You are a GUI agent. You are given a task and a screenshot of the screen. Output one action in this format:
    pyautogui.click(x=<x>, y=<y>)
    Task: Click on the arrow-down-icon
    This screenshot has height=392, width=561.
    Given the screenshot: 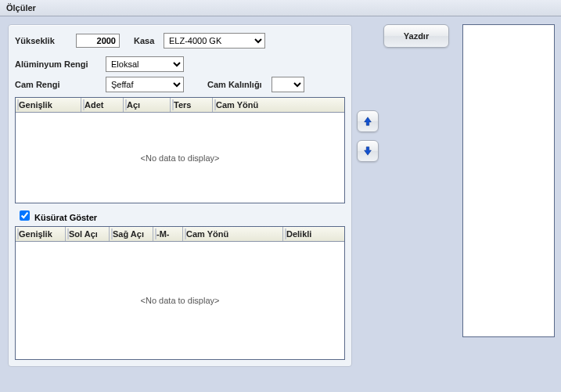 What is the action you would take?
    pyautogui.click(x=368, y=151)
    